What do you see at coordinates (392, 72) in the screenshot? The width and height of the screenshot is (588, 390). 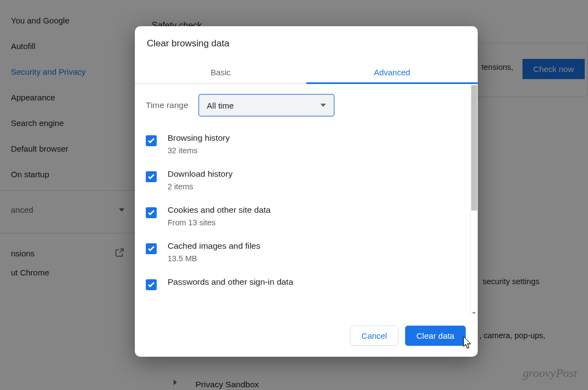 I see `tab-advanced: Advanced` at bounding box center [392, 72].